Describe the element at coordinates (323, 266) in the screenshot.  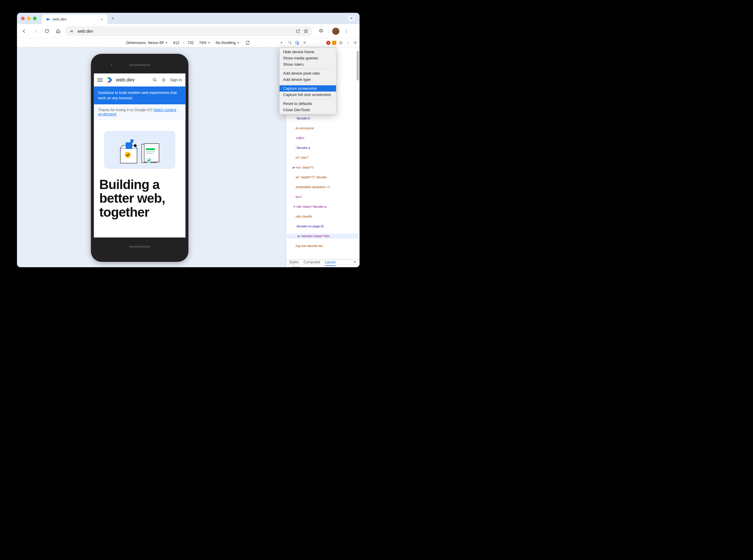
I see `grid-section-header: ▼ Grid` at that location.